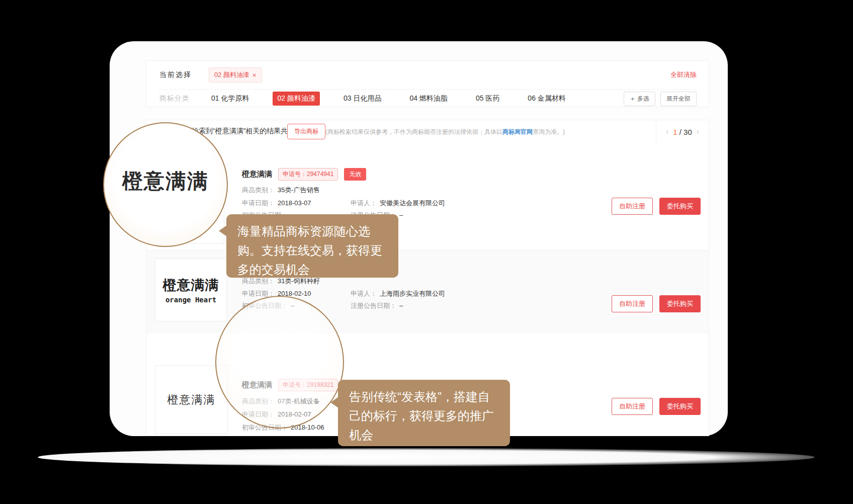  What do you see at coordinates (191, 290) in the screenshot?
I see `trademark-image-2: 橙意满满 orange Heart` at bounding box center [191, 290].